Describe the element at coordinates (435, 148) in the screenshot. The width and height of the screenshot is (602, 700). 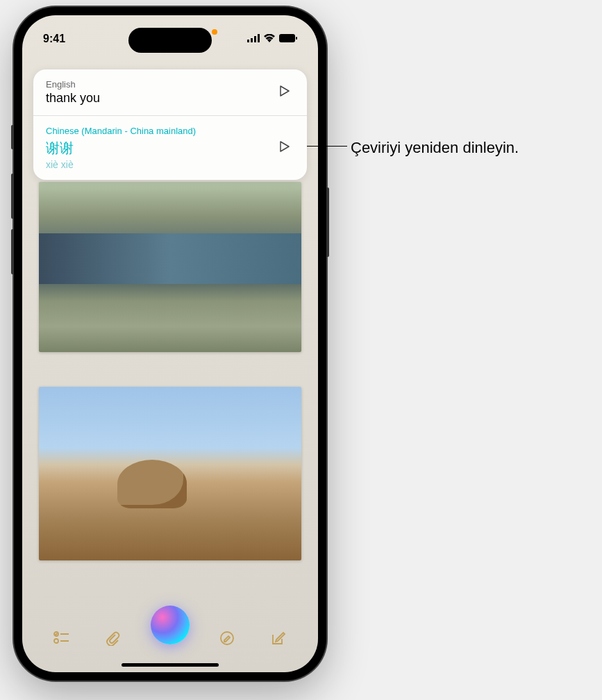
I see `callout-label: Çeviriyi yeniden dinleyin.` at that location.